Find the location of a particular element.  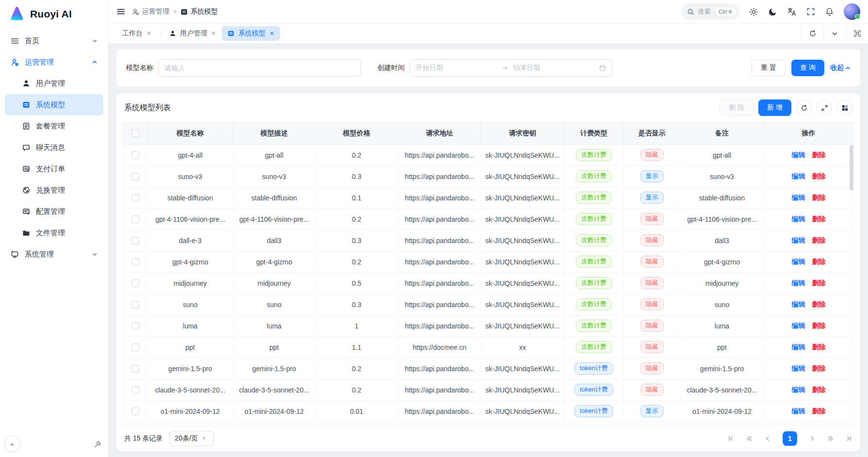

delete-button: 删 除 is located at coordinates (737, 108).